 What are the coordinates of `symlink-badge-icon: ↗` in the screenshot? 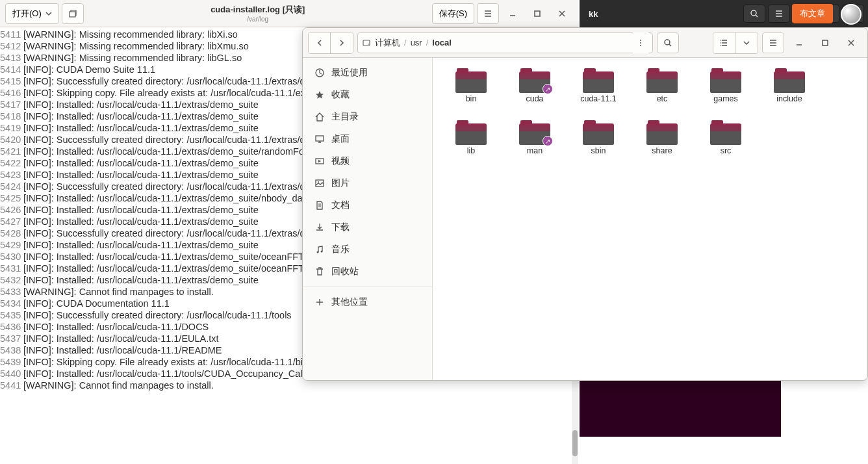 It's located at (548, 141).